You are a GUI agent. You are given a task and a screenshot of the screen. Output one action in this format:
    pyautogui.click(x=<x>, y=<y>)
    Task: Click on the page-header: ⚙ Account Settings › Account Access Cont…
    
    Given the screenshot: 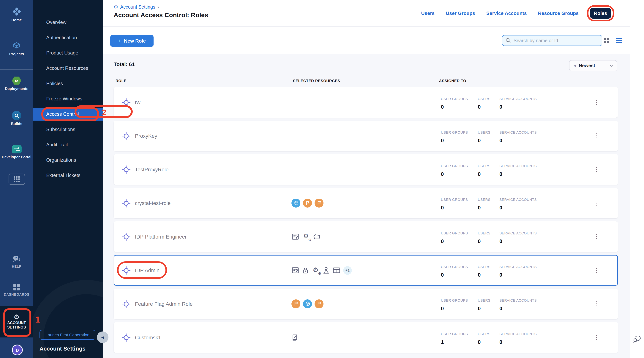 What is the action you would take?
    pyautogui.click(x=366, y=13)
    